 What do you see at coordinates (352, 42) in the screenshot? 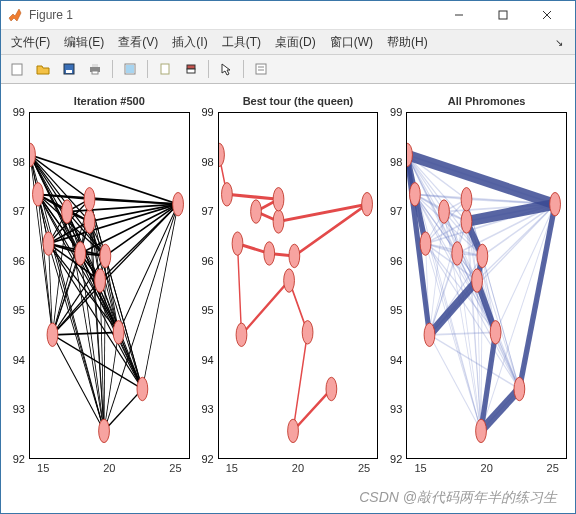
I see `menu-window: 窗口(W)` at bounding box center [352, 42].